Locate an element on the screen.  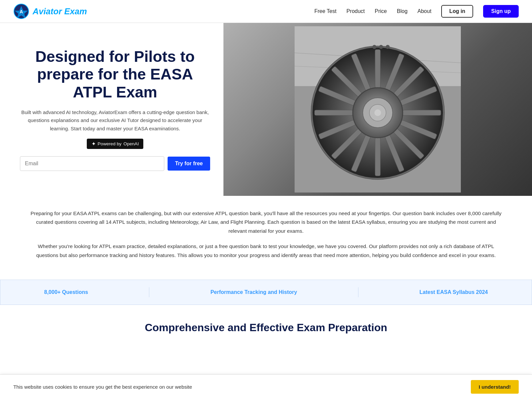
email-input is located at coordinates (92, 164).